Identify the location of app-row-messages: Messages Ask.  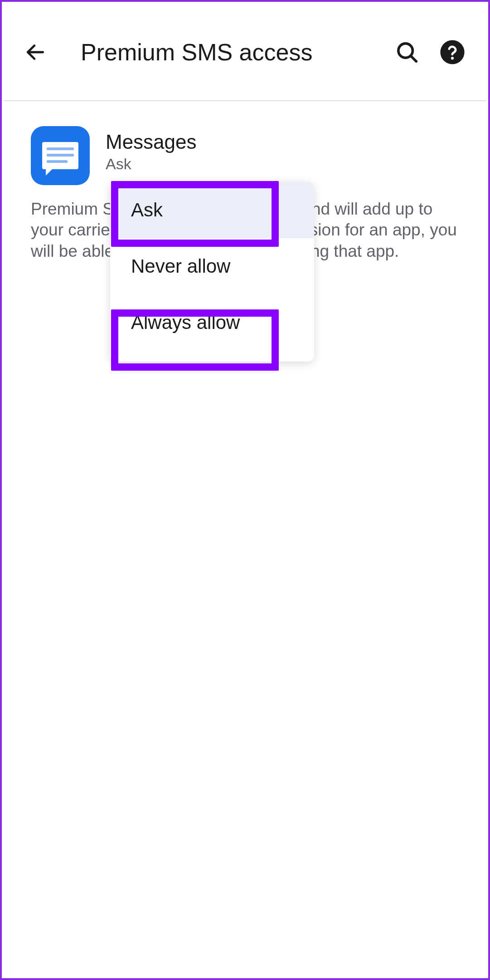
(245, 156).